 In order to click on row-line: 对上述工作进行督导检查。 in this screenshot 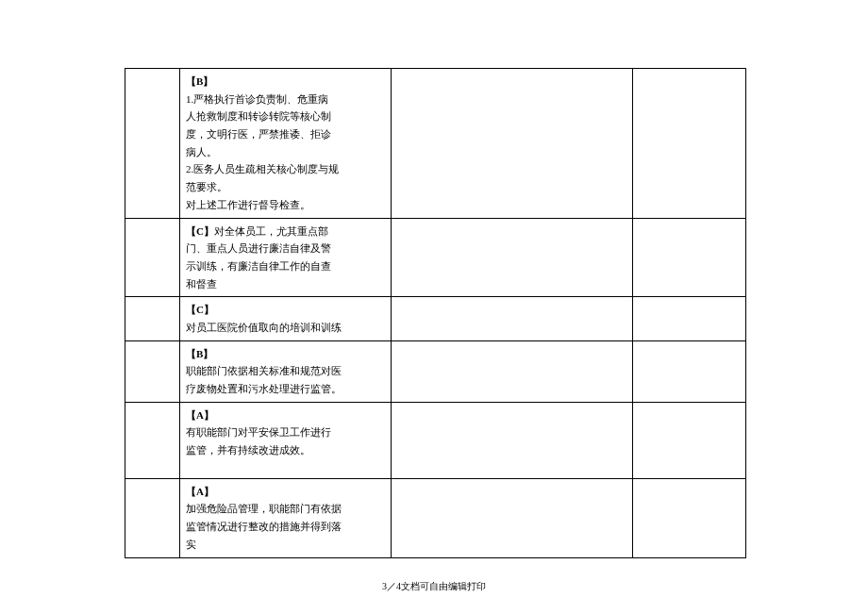, I will do `click(248, 205)`.